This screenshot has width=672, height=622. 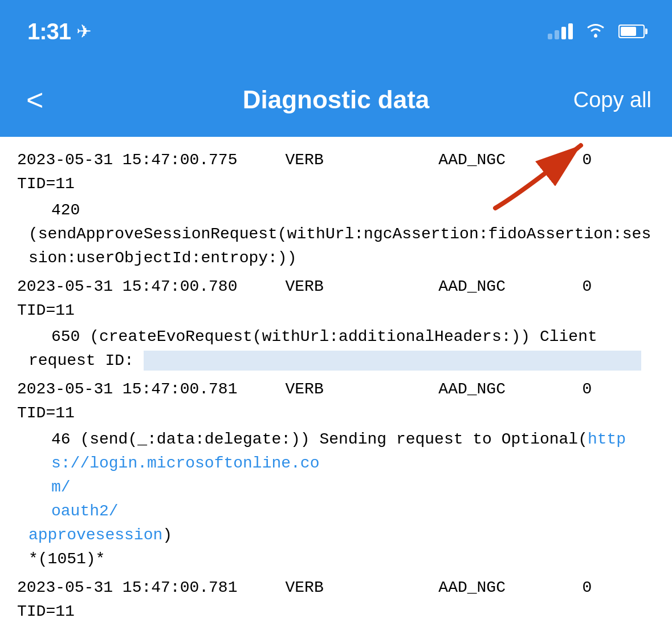 I want to click on log-body: 650 (createEvoRequest(withUrl:additional…, so click(x=336, y=337).